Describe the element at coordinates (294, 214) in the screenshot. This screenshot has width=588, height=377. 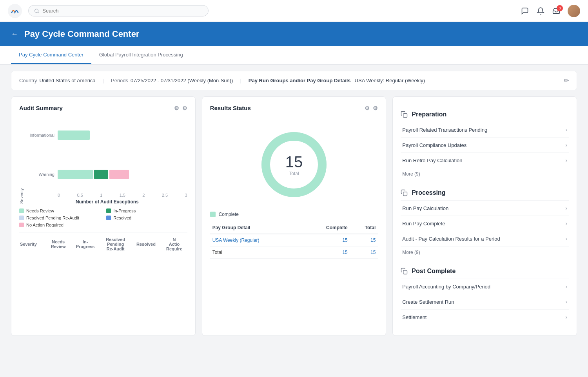
I see `status-legend: Complete` at that location.